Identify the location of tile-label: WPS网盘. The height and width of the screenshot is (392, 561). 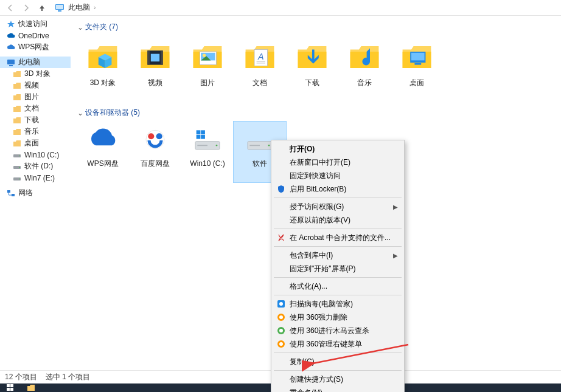
(103, 163).